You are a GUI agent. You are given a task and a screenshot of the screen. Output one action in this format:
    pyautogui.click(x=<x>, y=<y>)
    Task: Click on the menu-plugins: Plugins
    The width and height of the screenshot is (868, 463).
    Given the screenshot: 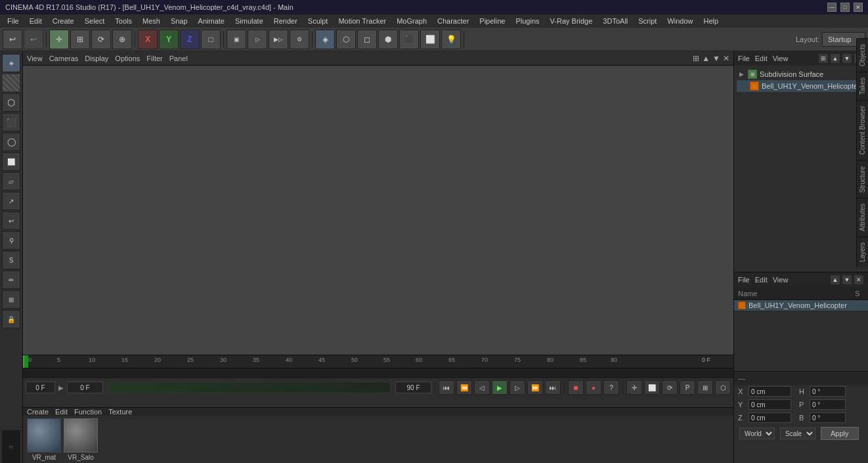 What is the action you would take?
    pyautogui.click(x=527, y=21)
    